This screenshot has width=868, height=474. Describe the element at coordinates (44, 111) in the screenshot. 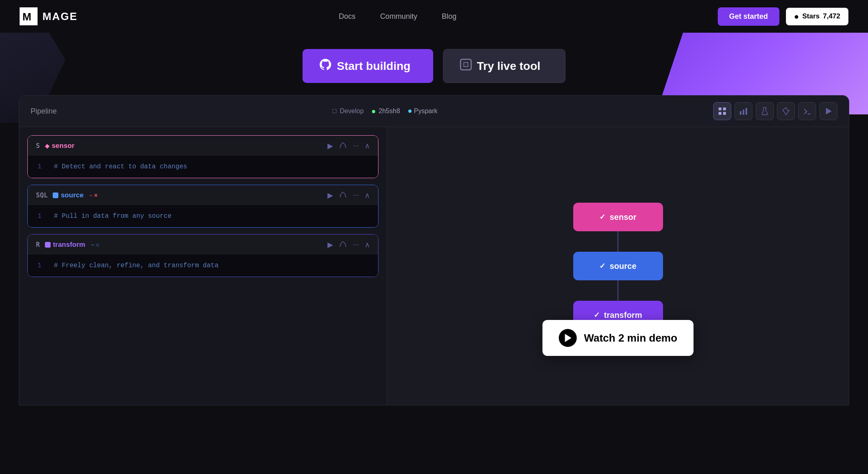

I see `pipeline-title: Pipeline` at that location.